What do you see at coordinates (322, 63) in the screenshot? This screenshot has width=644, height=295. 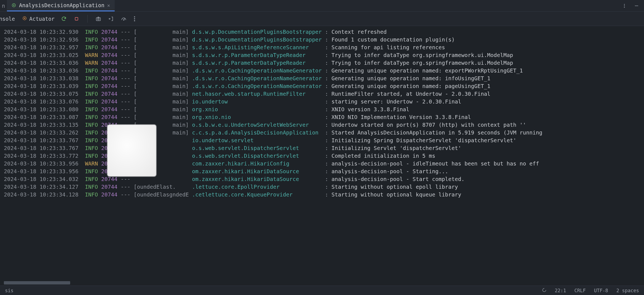 I see `log-line: 2024-03-18 10:23:33.036 WARN 20744 --- […` at bounding box center [322, 63].